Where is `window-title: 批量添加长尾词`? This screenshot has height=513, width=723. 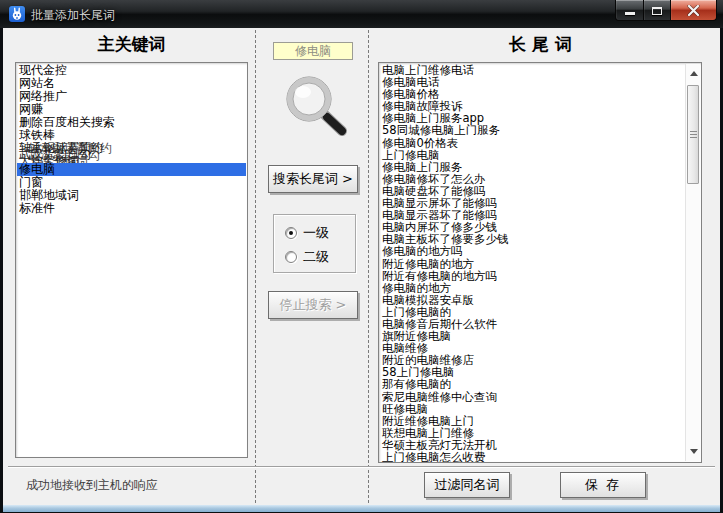 window-title: 批量添加长尾词 is located at coordinates (73, 16).